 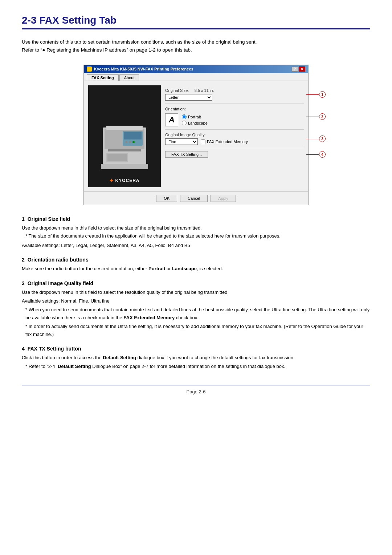 I want to click on orientation-row: A Portrait Landscape, so click(x=234, y=120).